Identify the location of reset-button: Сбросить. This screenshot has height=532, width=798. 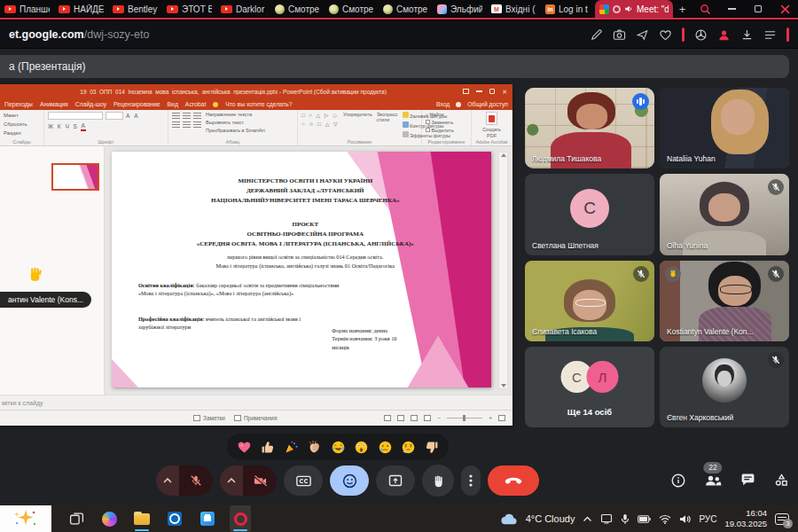
(21, 124).